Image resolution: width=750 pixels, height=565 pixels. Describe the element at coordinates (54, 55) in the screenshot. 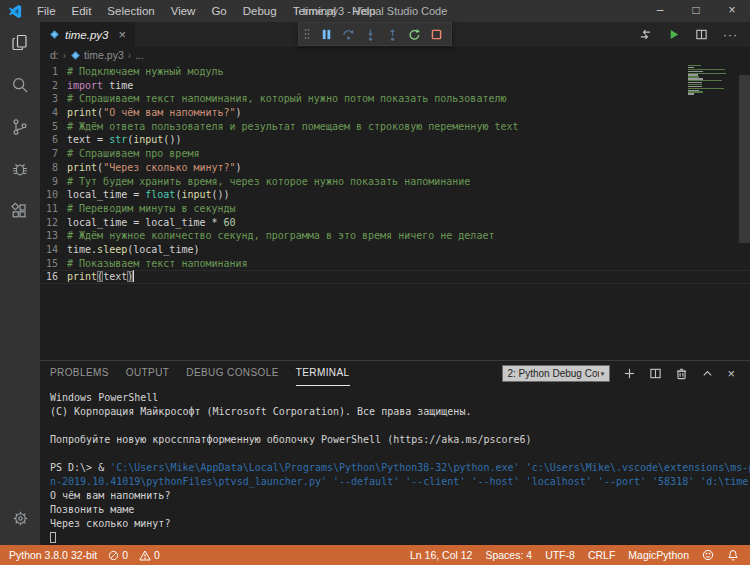

I see `breadcrumb-item: d:` at that location.